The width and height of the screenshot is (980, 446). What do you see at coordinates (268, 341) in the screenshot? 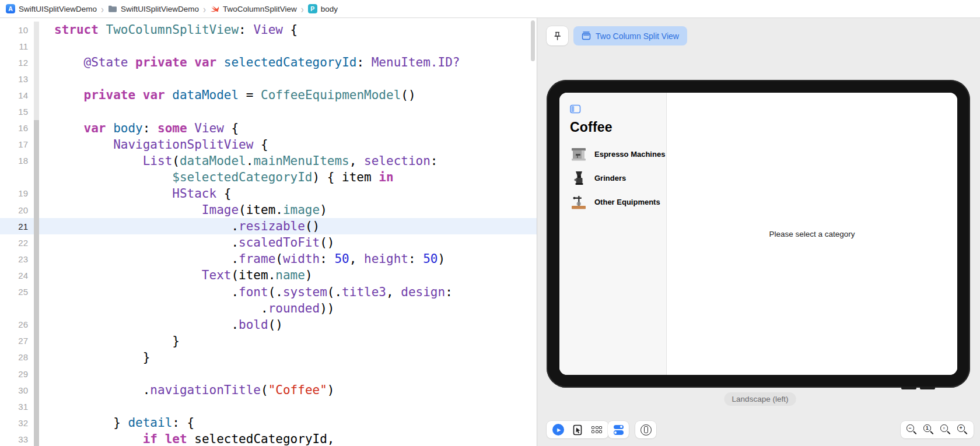
I see `code-line: 27}` at bounding box center [268, 341].